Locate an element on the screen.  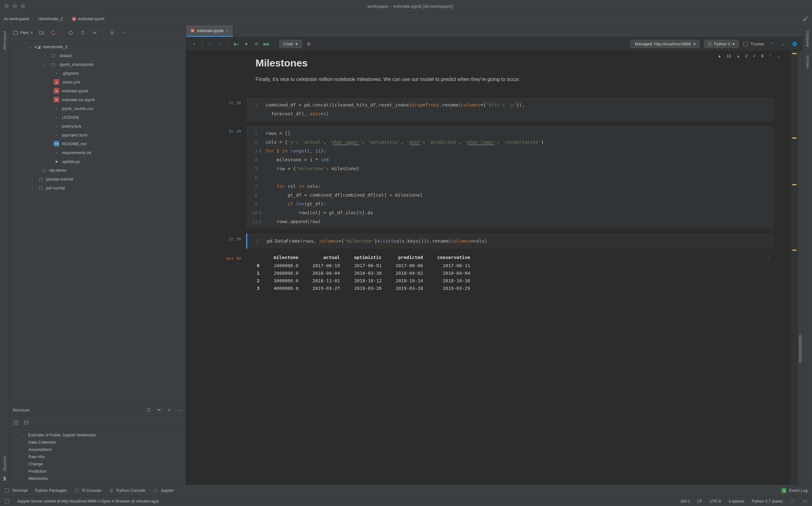
table-row: 12000000.02018-04-042018-03-302018-04-02… is located at coordinates (364, 273).